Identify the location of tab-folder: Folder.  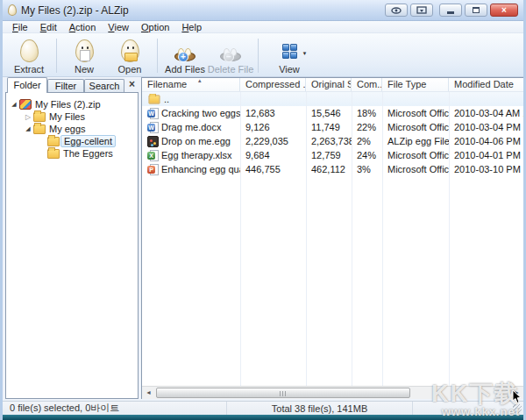
(27, 85).